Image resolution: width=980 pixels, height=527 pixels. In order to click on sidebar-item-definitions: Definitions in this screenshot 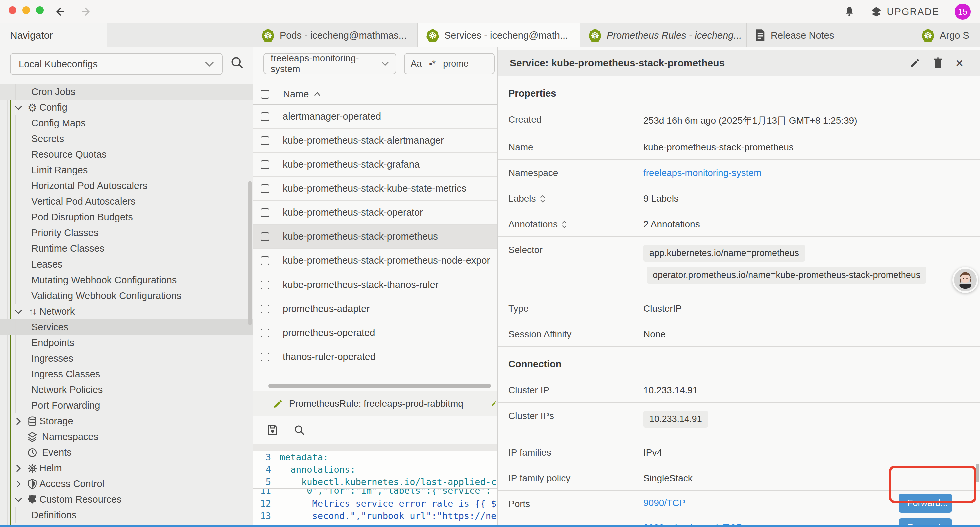, I will do `click(126, 515)`.